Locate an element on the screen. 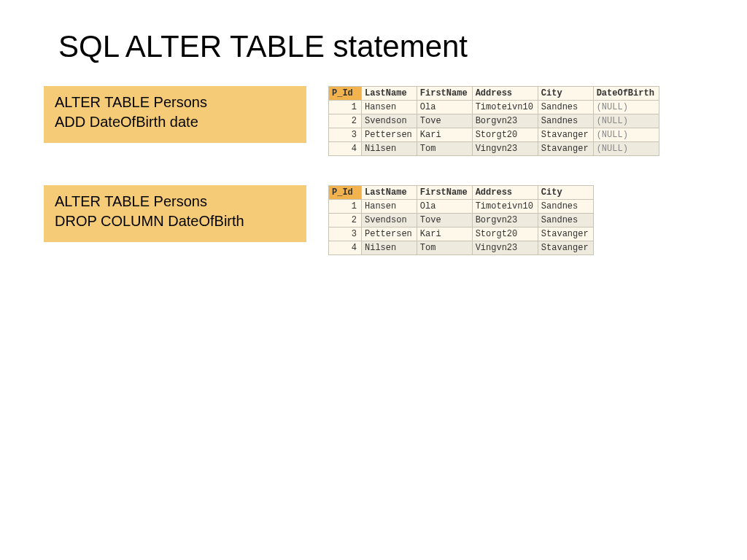  sql-code-box-2: ALTER TABLE Persons DROP COLUMN DateOfBi… is located at coordinates (175, 214).